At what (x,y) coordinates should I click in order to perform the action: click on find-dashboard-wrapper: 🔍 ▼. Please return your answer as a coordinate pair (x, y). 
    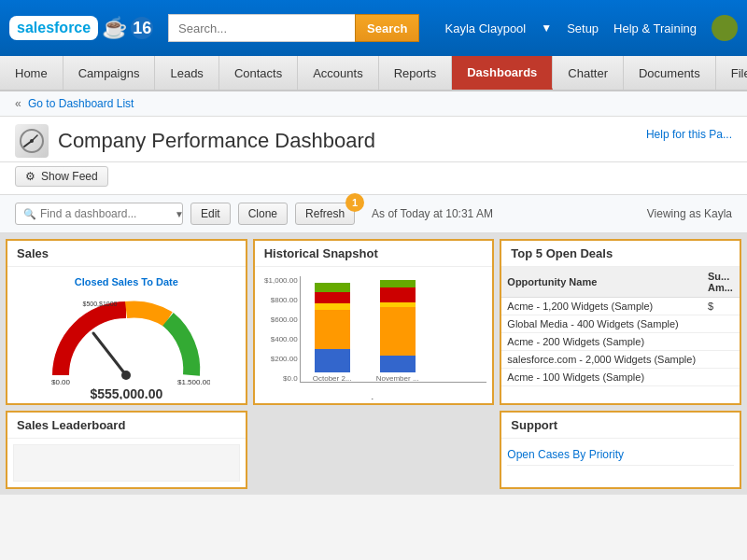
    Looking at the image, I should click on (99, 214).